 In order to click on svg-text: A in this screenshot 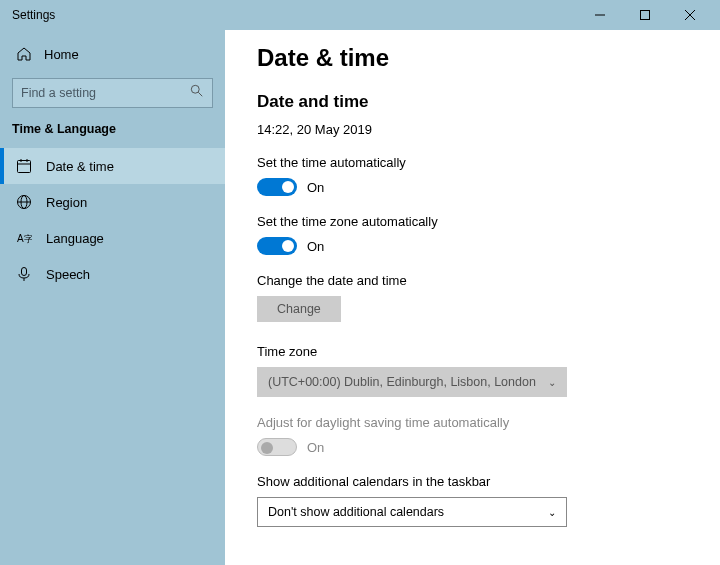, I will do `click(20, 238)`.